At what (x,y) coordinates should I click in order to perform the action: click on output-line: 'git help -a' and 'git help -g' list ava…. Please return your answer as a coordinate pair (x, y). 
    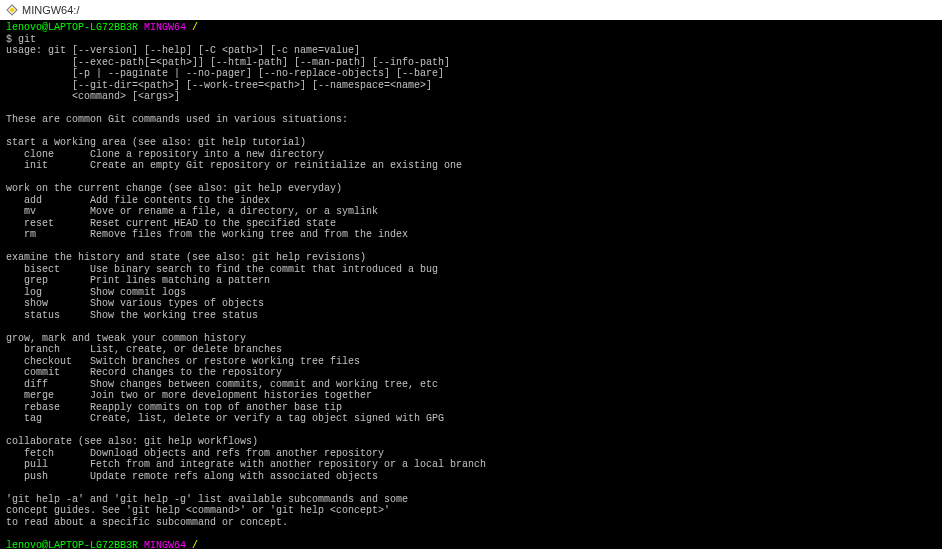
    Looking at the image, I should click on (471, 500).